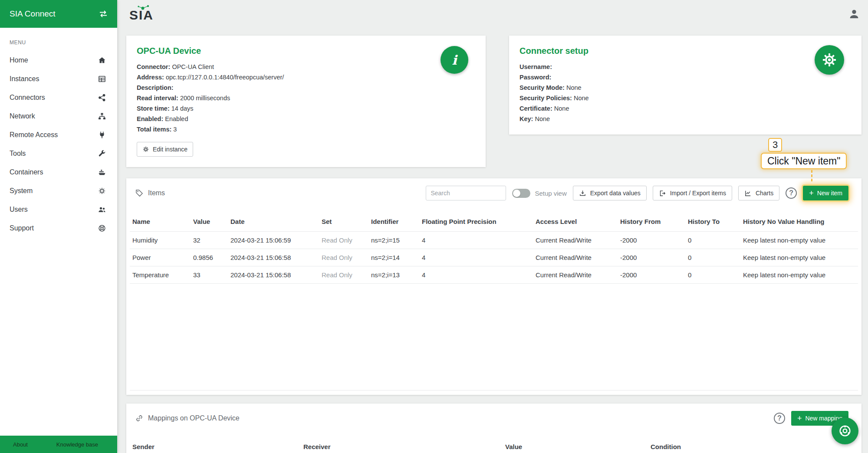  I want to click on svg-text: SIA, so click(141, 15).